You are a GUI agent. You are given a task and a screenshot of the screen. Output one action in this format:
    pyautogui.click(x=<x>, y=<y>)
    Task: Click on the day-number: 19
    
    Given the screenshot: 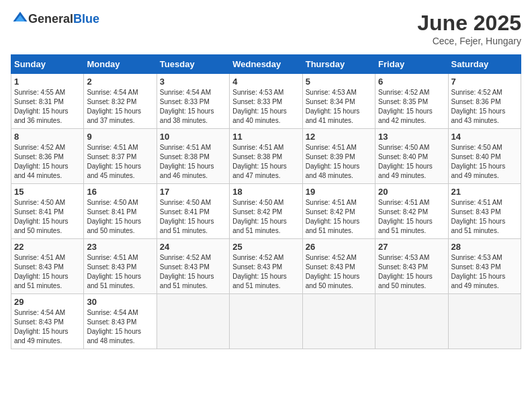 What is the action you would take?
    pyautogui.click(x=339, y=192)
    